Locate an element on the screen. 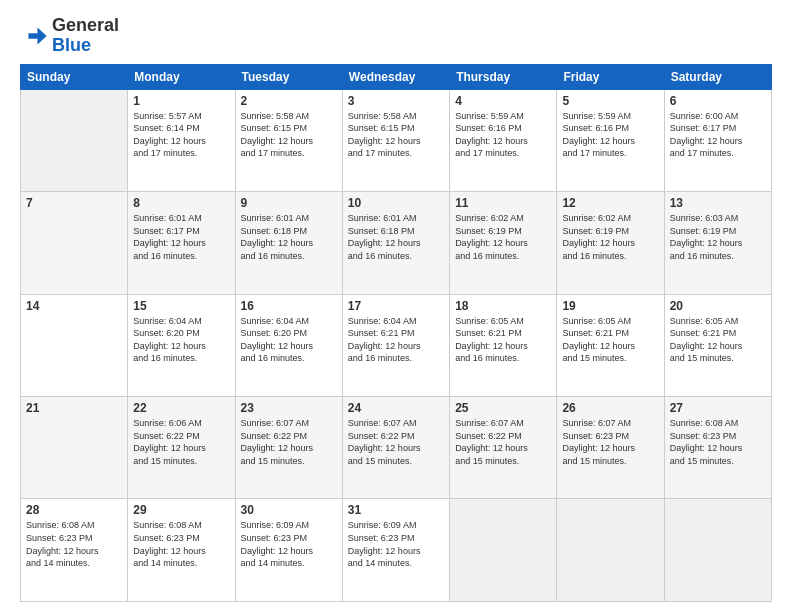  day-number: 28 is located at coordinates (74, 510).